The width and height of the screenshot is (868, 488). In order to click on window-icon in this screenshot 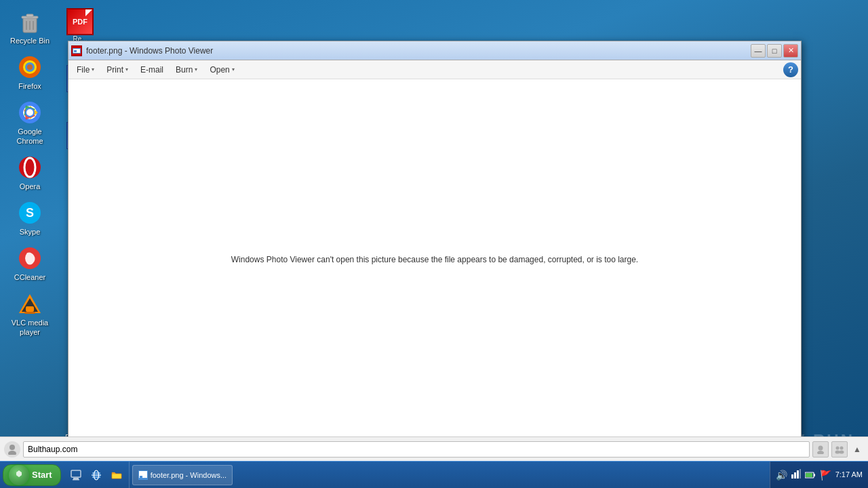, I will do `click(77, 51)`.